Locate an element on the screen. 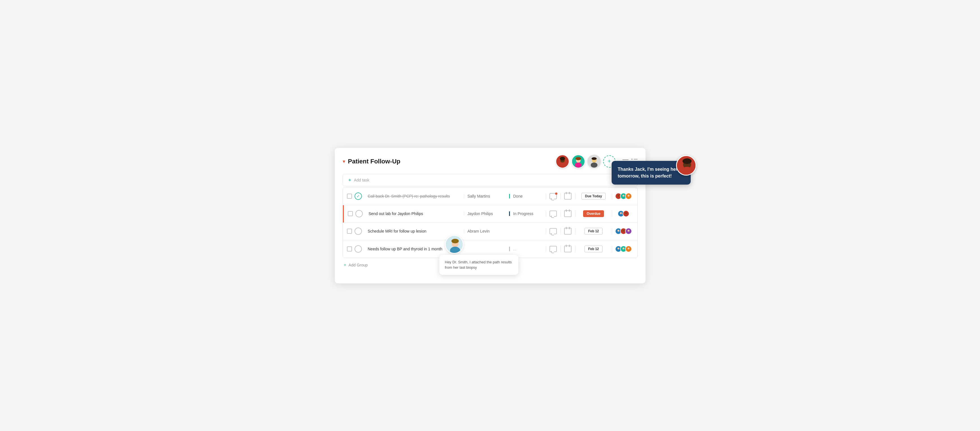  row-1-status: Done is located at coordinates (527, 196).